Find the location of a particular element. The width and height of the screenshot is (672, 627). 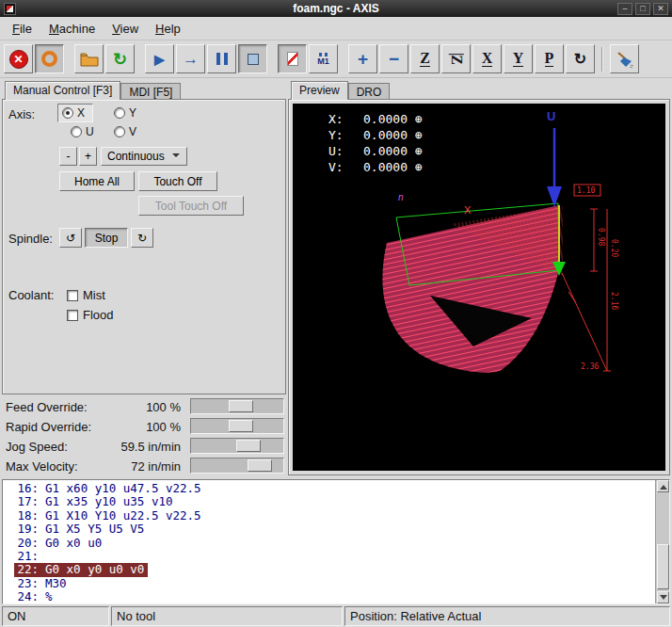

gcode-line: 19:G1 X5 Y5 U5 V5 is located at coordinates (328, 529).